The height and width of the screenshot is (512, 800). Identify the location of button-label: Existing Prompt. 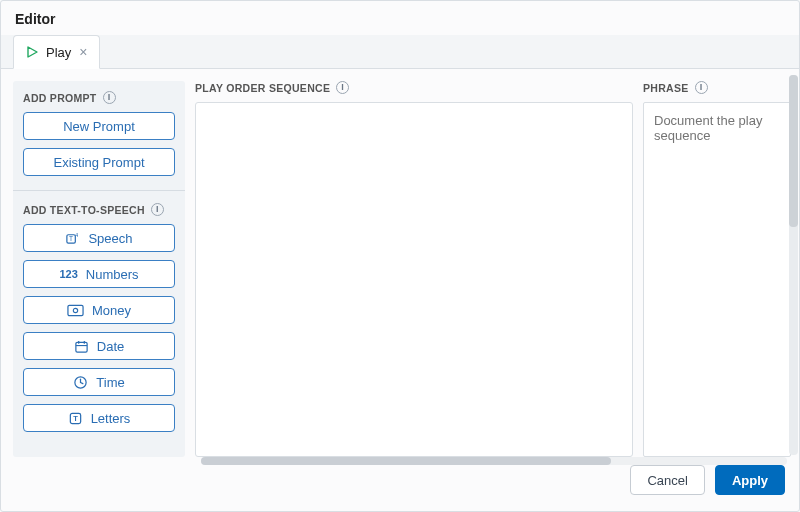
(98, 162).